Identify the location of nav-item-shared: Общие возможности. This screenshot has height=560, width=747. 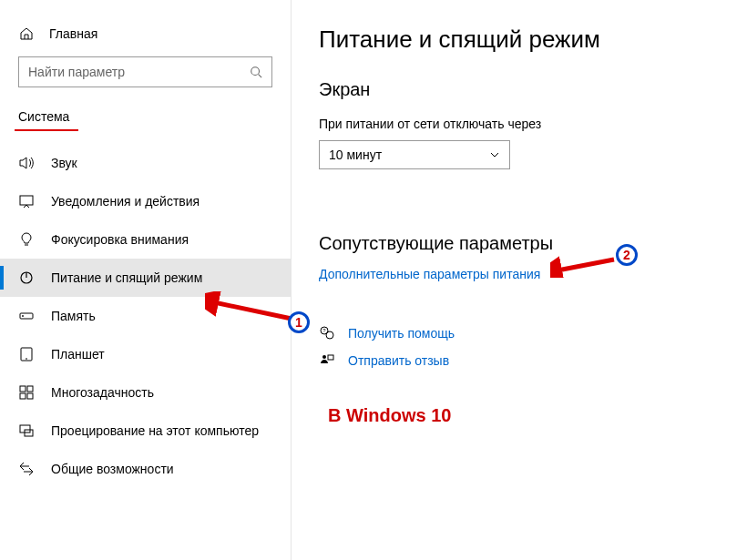
(146, 469).